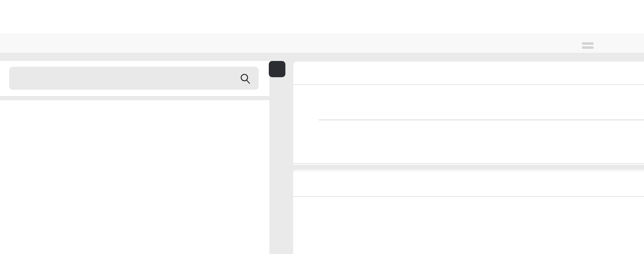 Image resolution: width=644 pixels, height=254 pixels. What do you see at coordinates (588, 46) in the screenshot?
I see `resize-drag-handle-icon` at bounding box center [588, 46].